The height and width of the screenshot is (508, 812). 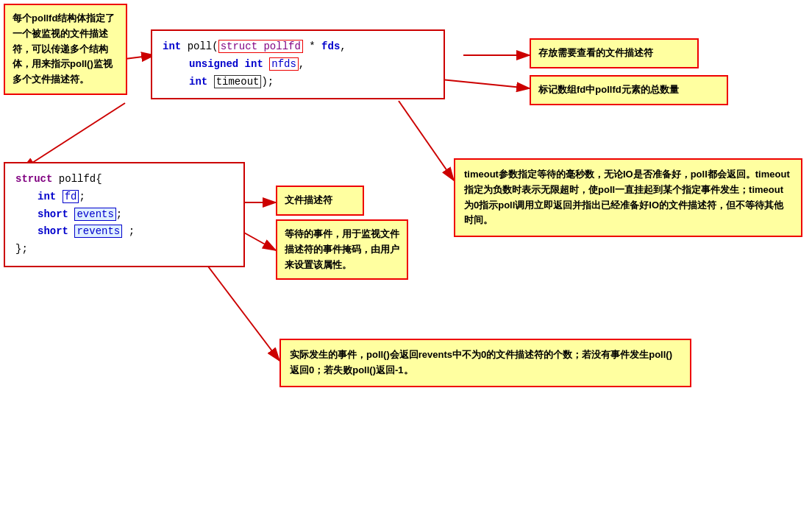 What do you see at coordinates (298, 82) in the screenshot?
I see `poll-signature-line3: int timeout);` at bounding box center [298, 82].